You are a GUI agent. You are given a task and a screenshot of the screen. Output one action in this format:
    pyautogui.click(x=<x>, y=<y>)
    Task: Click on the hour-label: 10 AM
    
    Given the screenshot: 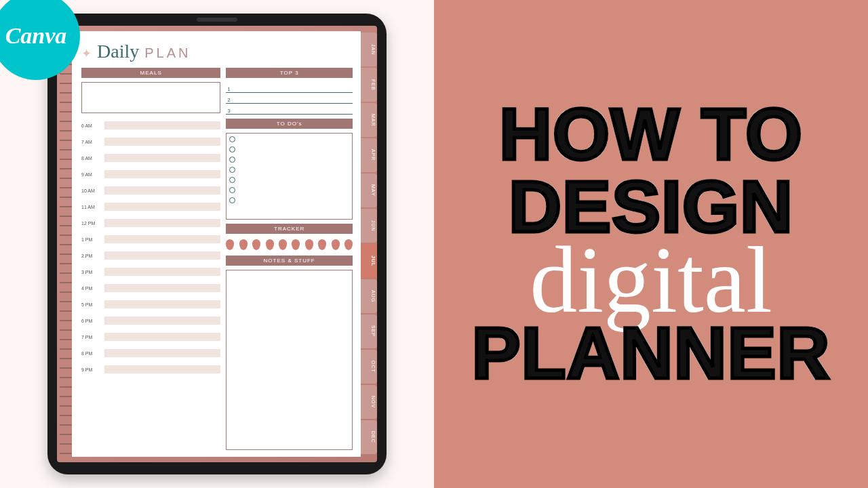 What is the action you would take?
    pyautogui.click(x=92, y=191)
    